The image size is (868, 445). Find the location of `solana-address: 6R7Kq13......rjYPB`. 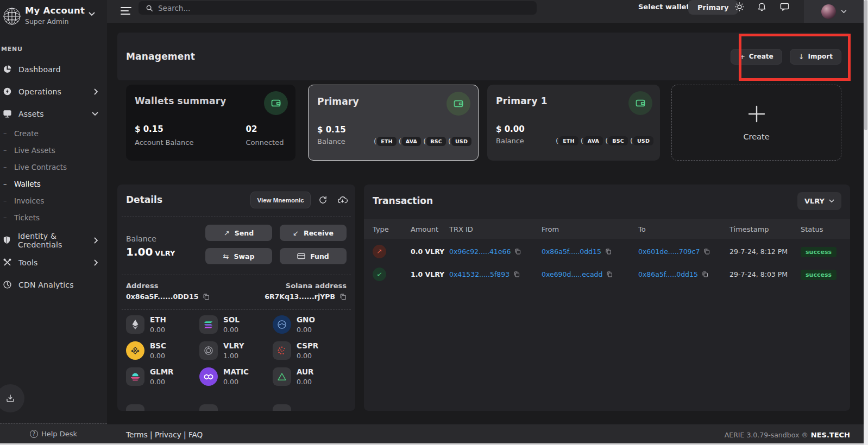

solana-address: 6R7Kq13......rjYPB is located at coordinates (305, 296).